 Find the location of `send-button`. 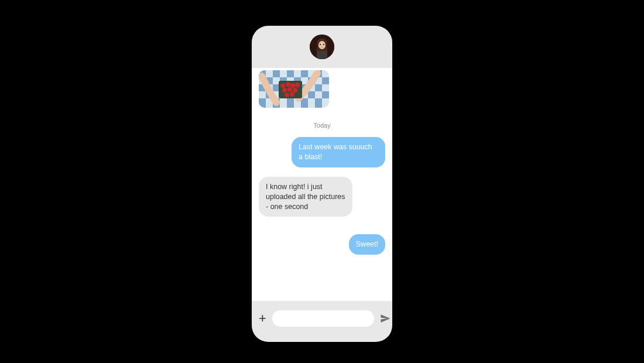

send-button is located at coordinates (385, 319).